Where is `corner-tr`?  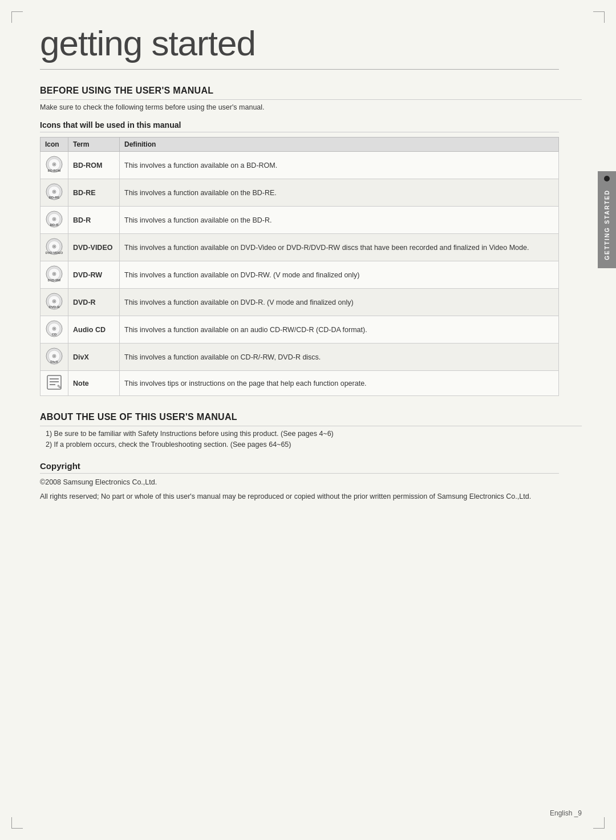 corner-tr is located at coordinates (599, 17).